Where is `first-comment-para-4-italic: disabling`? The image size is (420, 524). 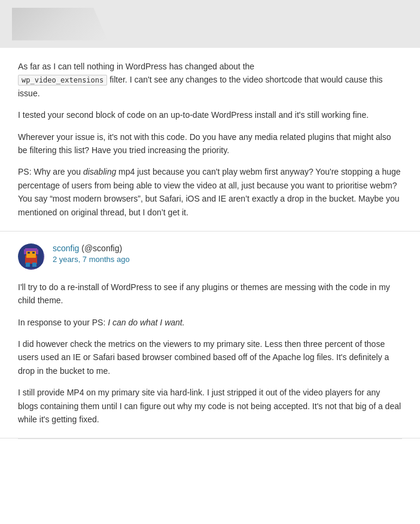 first-comment-para-4-italic: disabling is located at coordinates (99, 172).